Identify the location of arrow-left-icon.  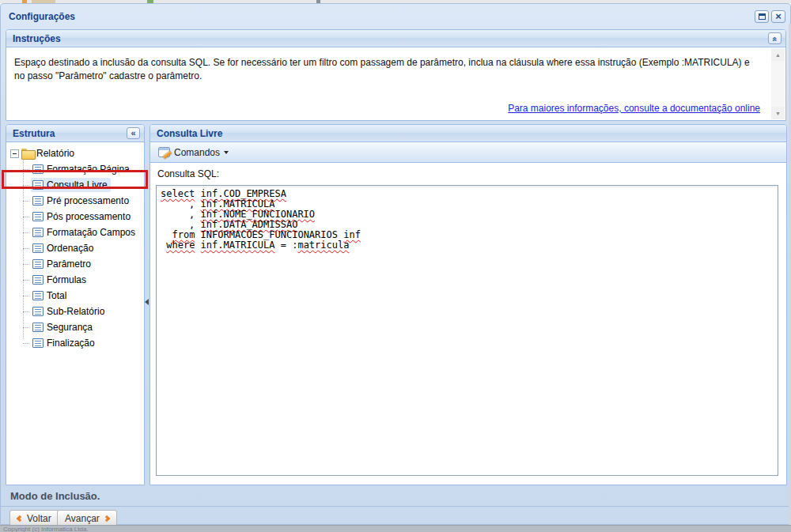
(20, 518).